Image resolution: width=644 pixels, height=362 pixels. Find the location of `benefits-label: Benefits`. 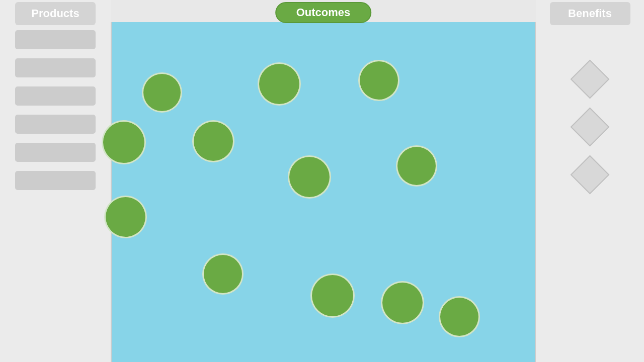

benefits-label: Benefits is located at coordinates (590, 14).